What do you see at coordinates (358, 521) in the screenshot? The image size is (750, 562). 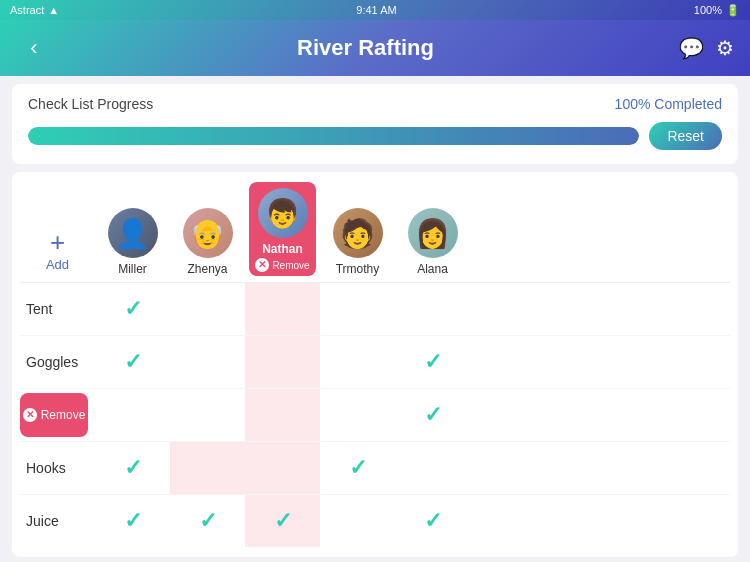 I see `grid-cell-juice-trmothy` at bounding box center [358, 521].